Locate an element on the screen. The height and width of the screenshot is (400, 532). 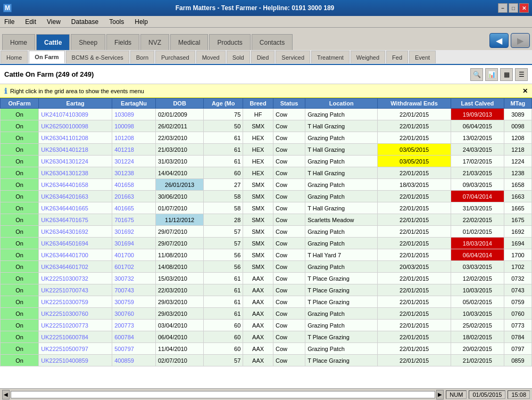
subtab-moved: Moved is located at coordinates (211, 57).